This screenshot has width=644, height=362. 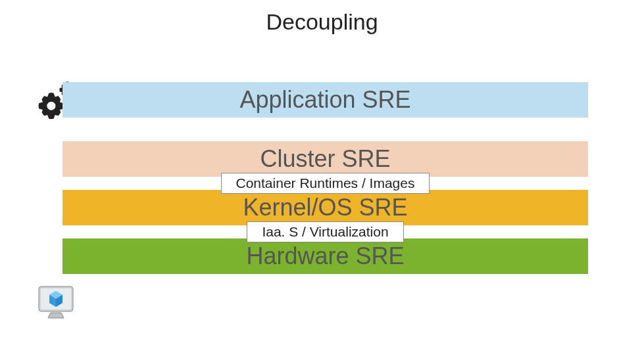 I want to click on layer-application-sre: Application SRE, so click(x=325, y=100).